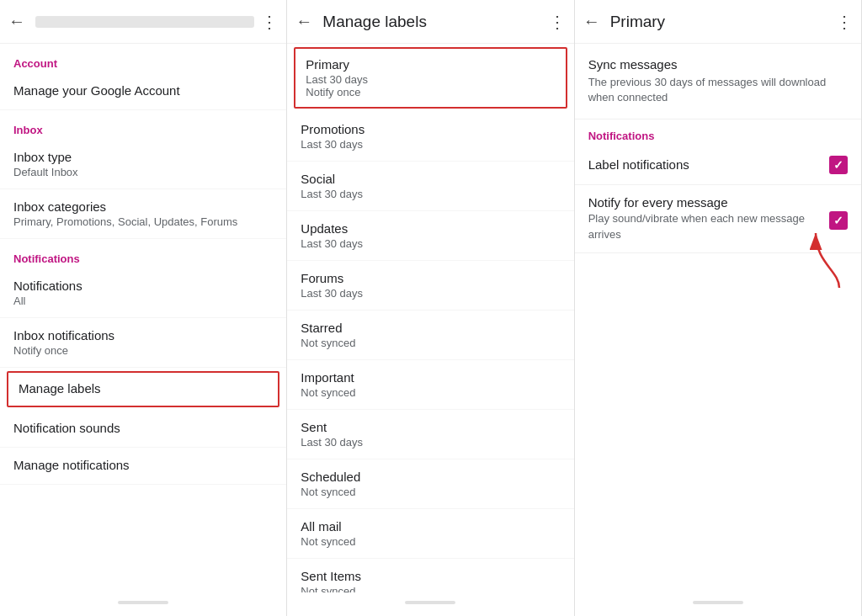  I want to click on sentitems-label-sub: Not synced, so click(430, 589).